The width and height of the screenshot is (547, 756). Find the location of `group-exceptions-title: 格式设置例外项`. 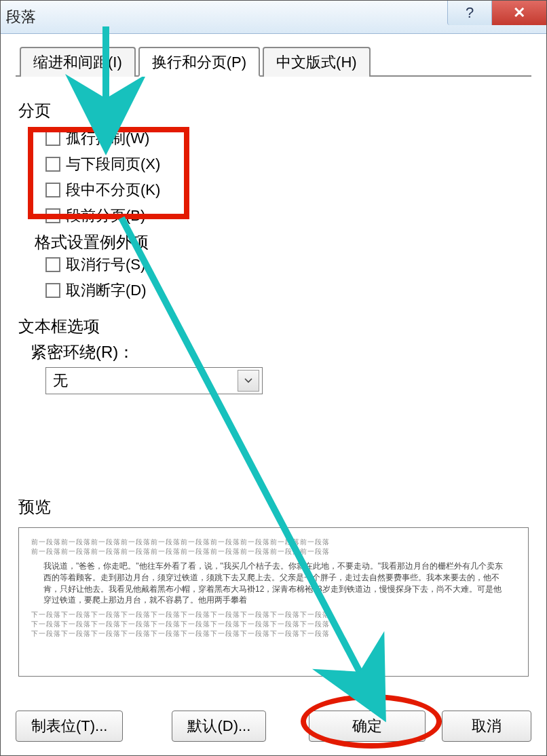

group-exceptions-title: 格式设置例外项 is located at coordinates (92, 242).